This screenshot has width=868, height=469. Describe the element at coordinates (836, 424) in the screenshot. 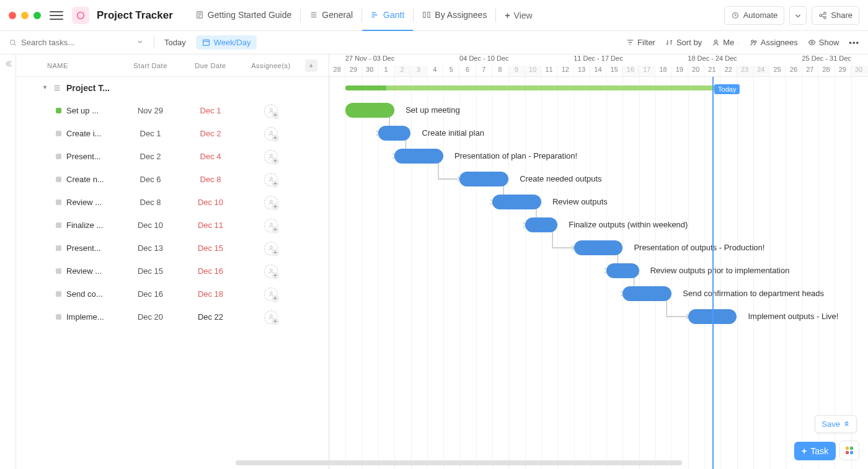

I see `save-button: Save` at that location.